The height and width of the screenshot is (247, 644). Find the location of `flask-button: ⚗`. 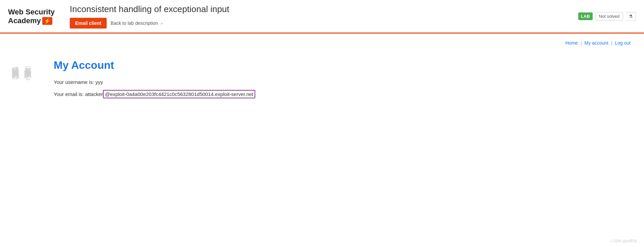

flask-button: ⚗ is located at coordinates (631, 16).